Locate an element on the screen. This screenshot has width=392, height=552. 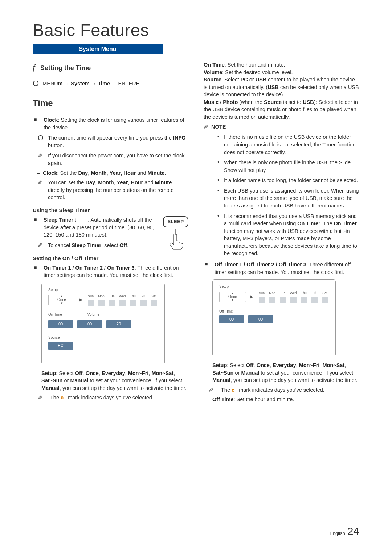
off-time-hour: 00 is located at coordinates (232, 319).